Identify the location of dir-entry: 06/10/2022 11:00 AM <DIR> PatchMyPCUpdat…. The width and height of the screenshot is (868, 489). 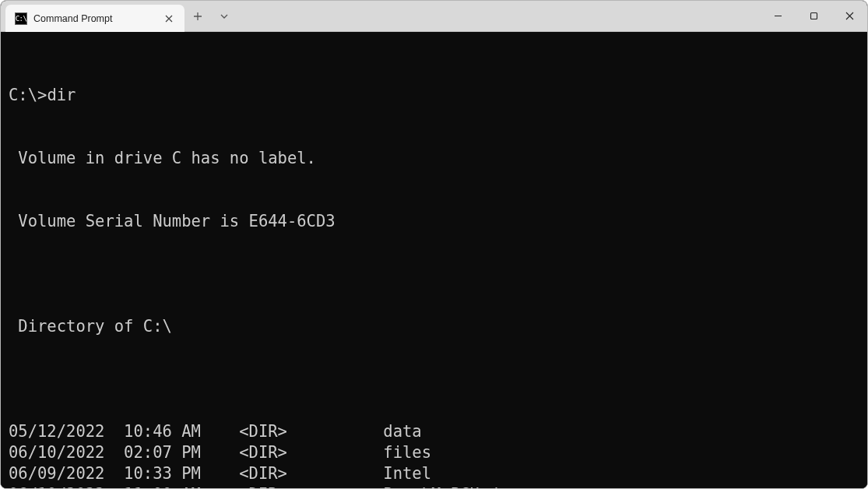
(438, 486).